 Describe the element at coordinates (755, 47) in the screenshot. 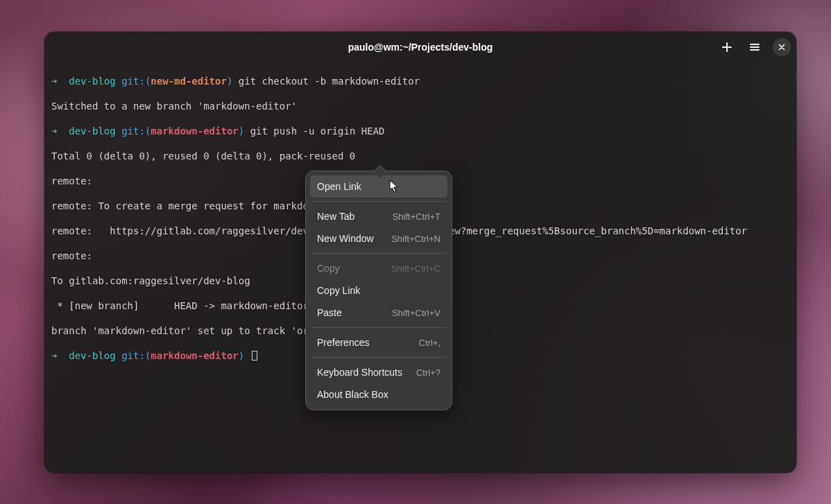

I see `hamburger-icon` at that location.